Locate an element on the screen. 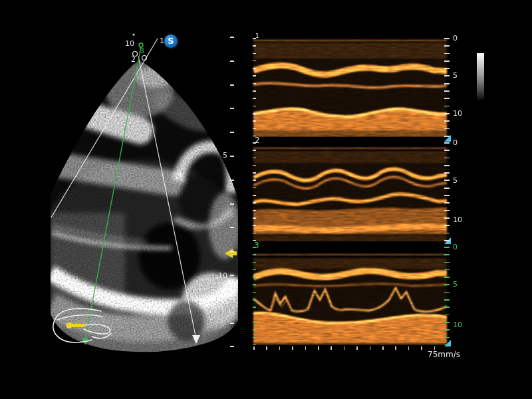  strip-2-scale-ticks is located at coordinates (447, 192).